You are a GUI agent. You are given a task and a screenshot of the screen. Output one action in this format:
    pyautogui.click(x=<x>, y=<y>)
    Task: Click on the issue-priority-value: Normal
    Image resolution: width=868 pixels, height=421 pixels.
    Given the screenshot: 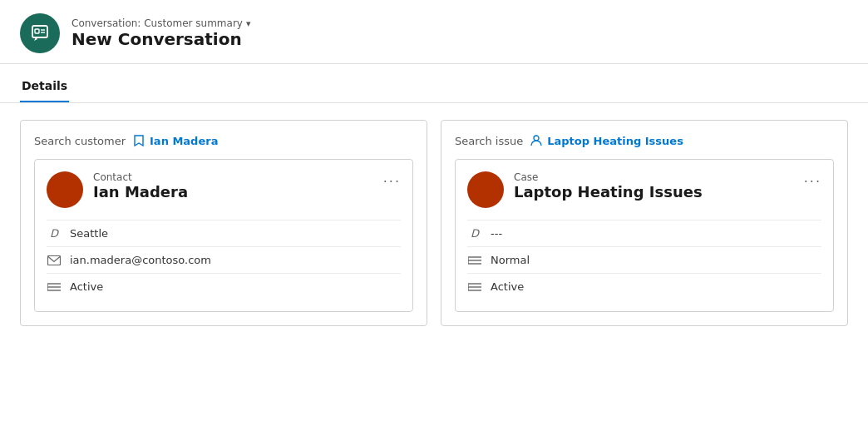 What is the action you would take?
    pyautogui.click(x=510, y=260)
    